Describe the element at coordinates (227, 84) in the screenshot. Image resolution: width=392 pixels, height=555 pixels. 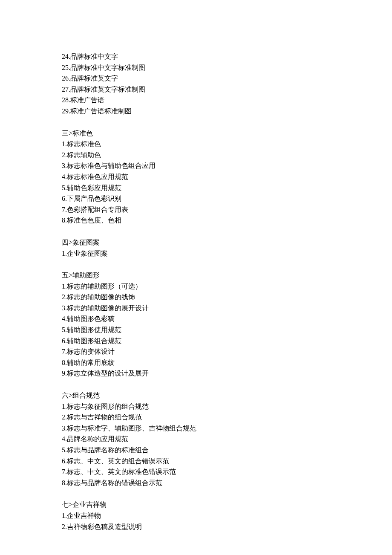
I see `section-top: 24.品牌标准中文字 25.品牌标准中文字标准制图 26.品牌标准英文字 27.…` at that location.